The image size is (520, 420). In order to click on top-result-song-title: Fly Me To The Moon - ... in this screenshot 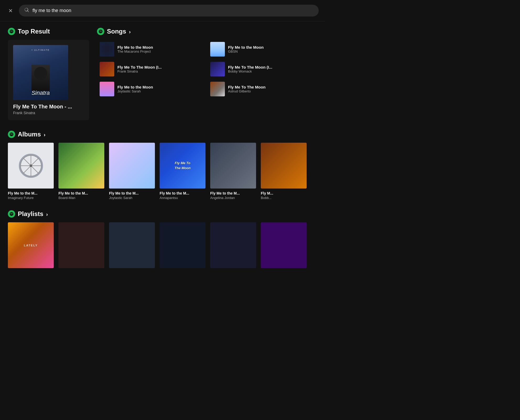, I will do `click(48, 107)`.